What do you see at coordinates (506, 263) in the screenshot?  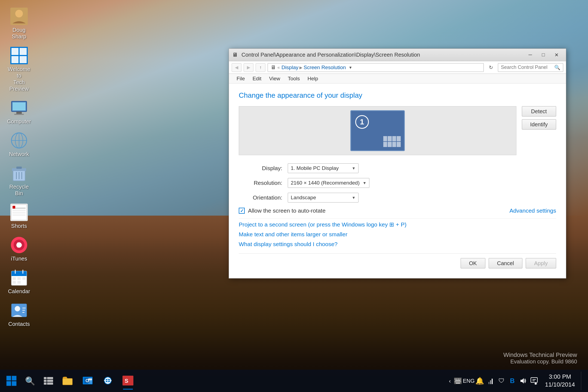 I see `cancel-button: Cancel` at bounding box center [506, 263].